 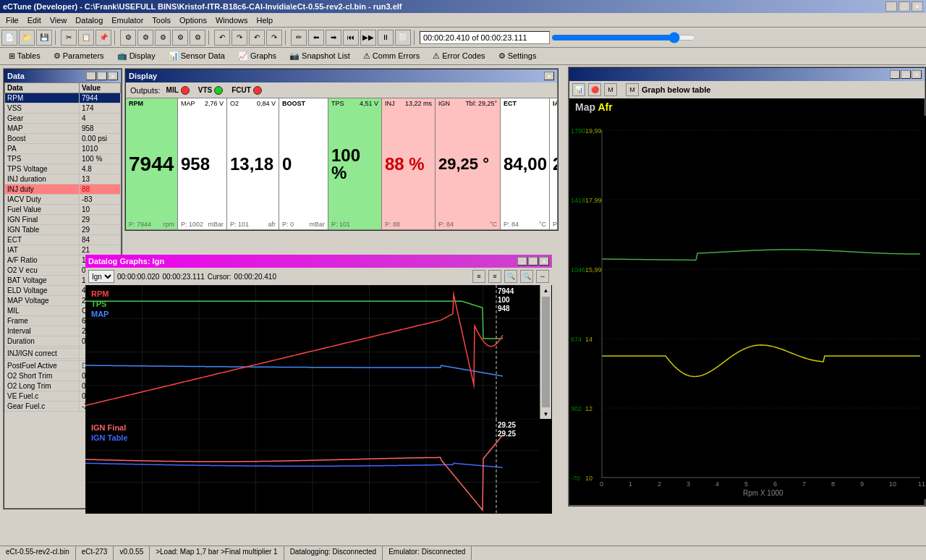 What do you see at coordinates (274, 38) in the screenshot?
I see `toolbar-btn9: ↷` at bounding box center [274, 38].